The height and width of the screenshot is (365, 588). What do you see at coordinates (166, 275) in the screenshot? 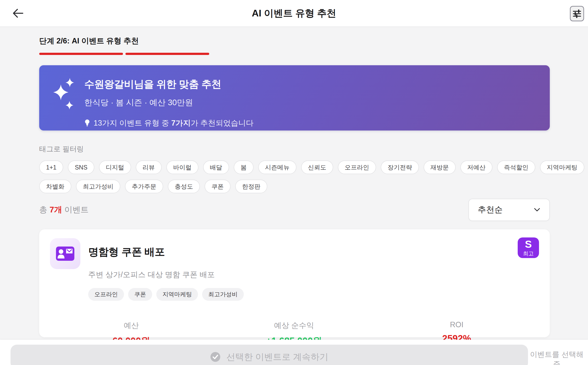
I see `event-description: 주변 상가/오피스 대상 명함 쿠폰 배포` at bounding box center [166, 275].